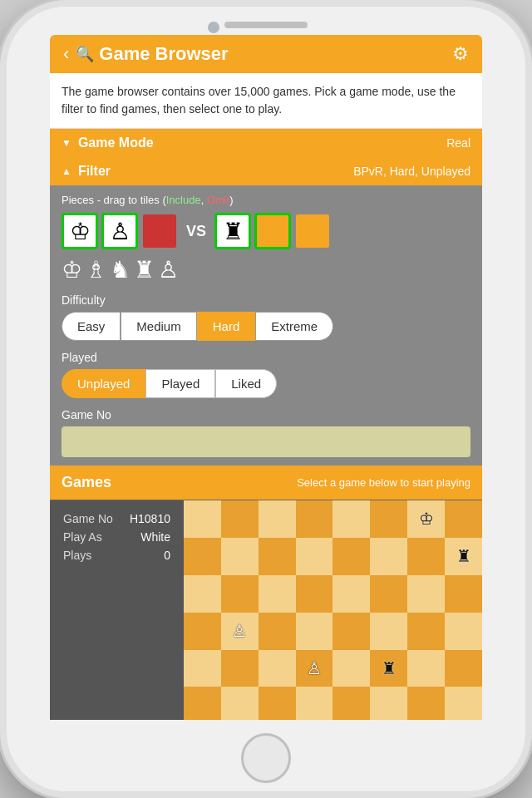 This screenshot has height=798, width=532. I want to click on pieces-text: Pieces - drag to tiles (, so click(114, 200).